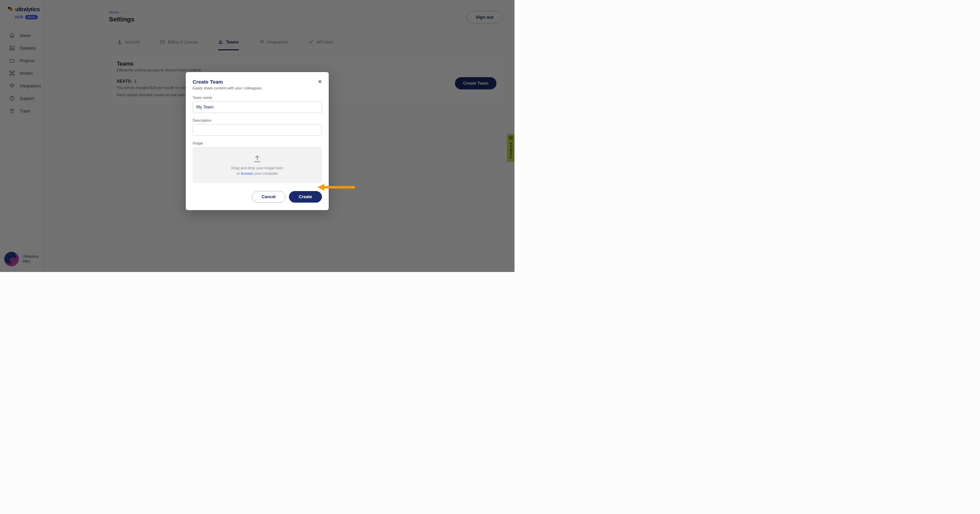 This screenshot has height=514, width=980. Describe the element at coordinates (320, 81) in the screenshot. I see `close-button` at that location.